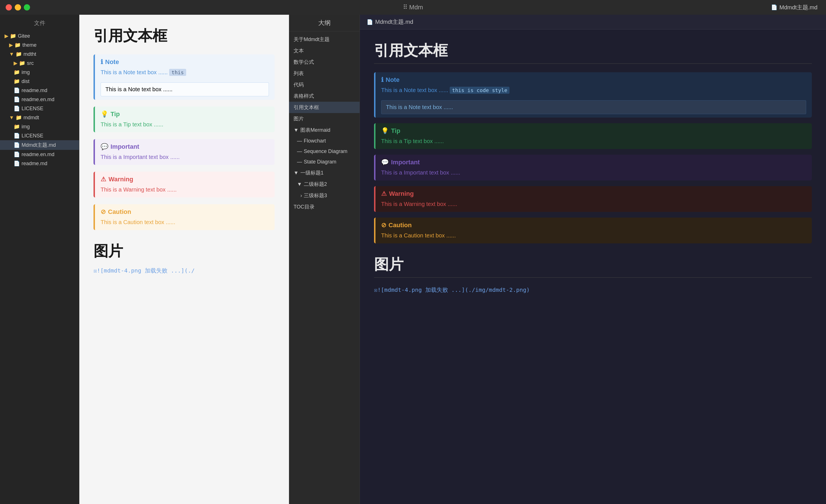 The height and width of the screenshot is (504, 826). I want to click on outline-item-about: 关于Mdmdt主题, so click(324, 40).